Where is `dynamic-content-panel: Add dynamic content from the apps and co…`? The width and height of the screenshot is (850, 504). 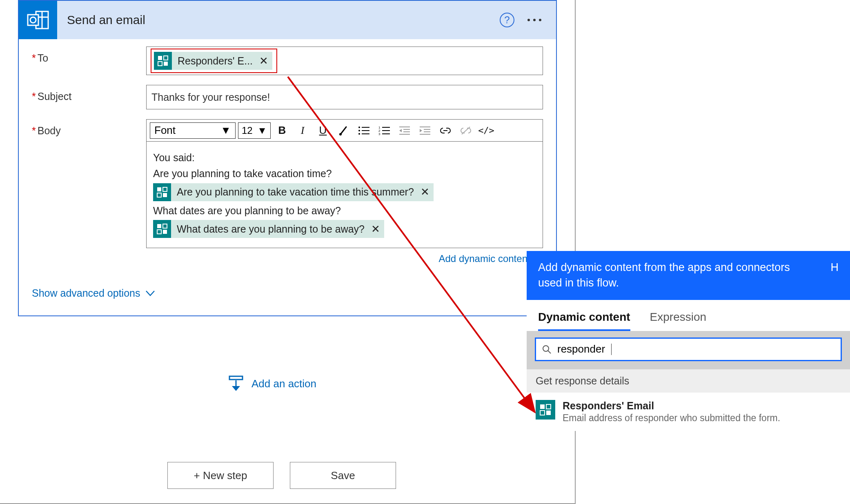
dynamic-content-panel: Add dynamic content from the apps and co… is located at coordinates (688, 341).